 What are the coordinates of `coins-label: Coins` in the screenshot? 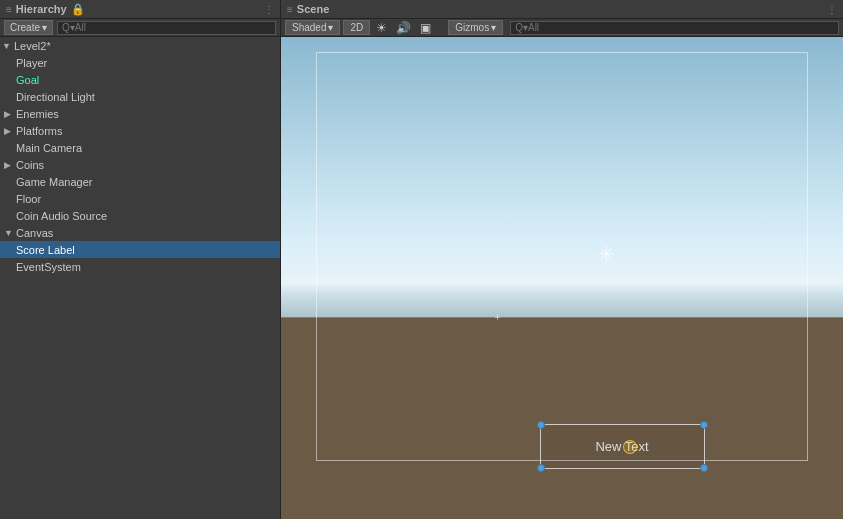 It's located at (30, 165).